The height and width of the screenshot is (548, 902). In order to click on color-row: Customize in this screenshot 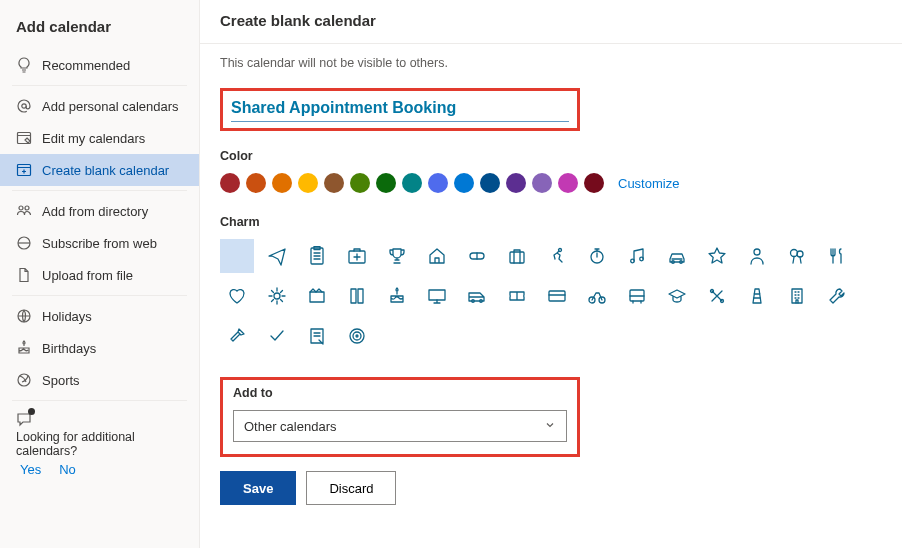, I will do `click(551, 183)`.